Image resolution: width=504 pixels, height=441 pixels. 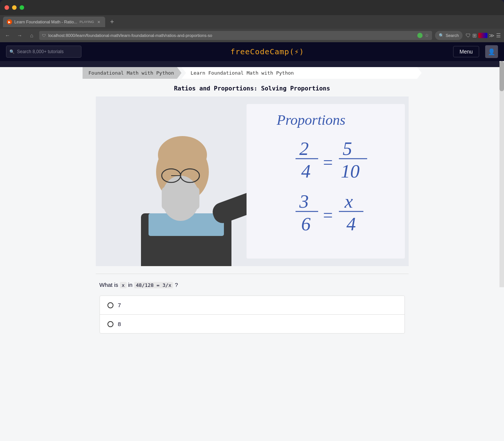 I want to click on svg-text: 10, so click(x=350, y=171).